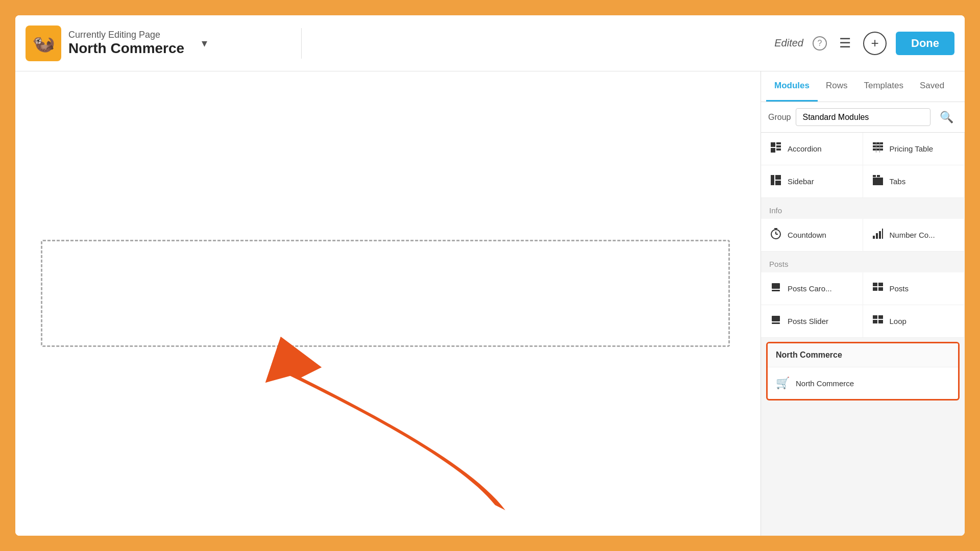 This screenshot has height=551, width=980. What do you see at coordinates (863, 235) in the screenshot?
I see `info-modules-grid: Countdown Number Co...` at bounding box center [863, 235].